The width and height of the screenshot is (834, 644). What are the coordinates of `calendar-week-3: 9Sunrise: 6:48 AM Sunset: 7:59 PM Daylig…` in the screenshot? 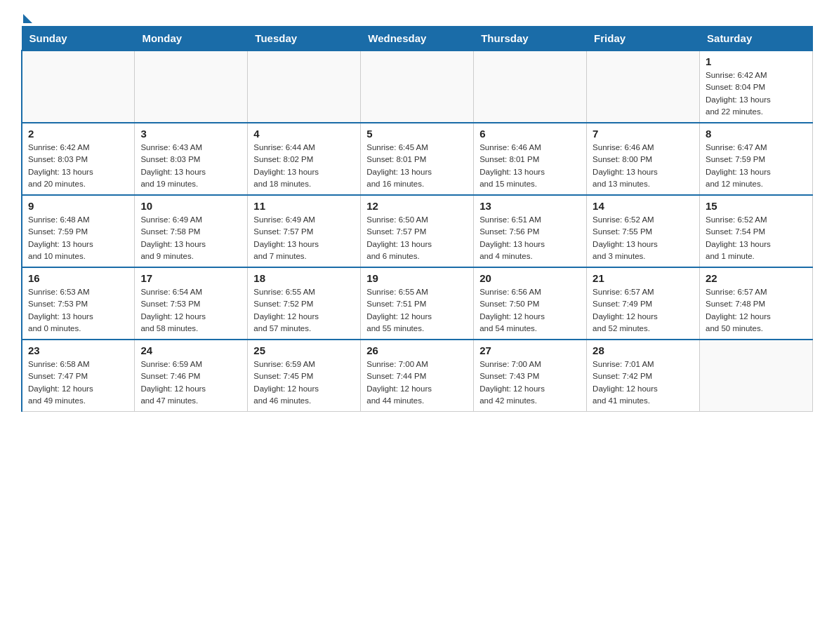 It's located at (417, 232).